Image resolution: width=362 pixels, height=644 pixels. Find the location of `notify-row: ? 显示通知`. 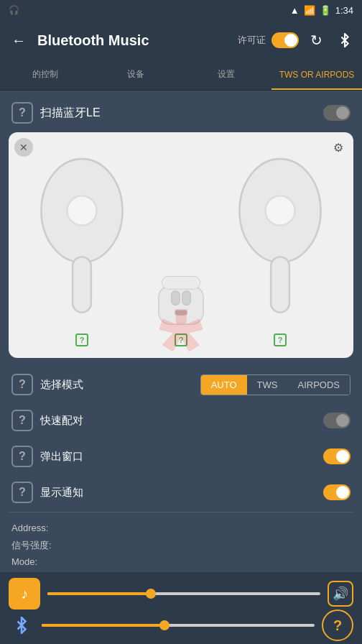

notify-row: ? 显示通知 is located at coordinates (181, 492).